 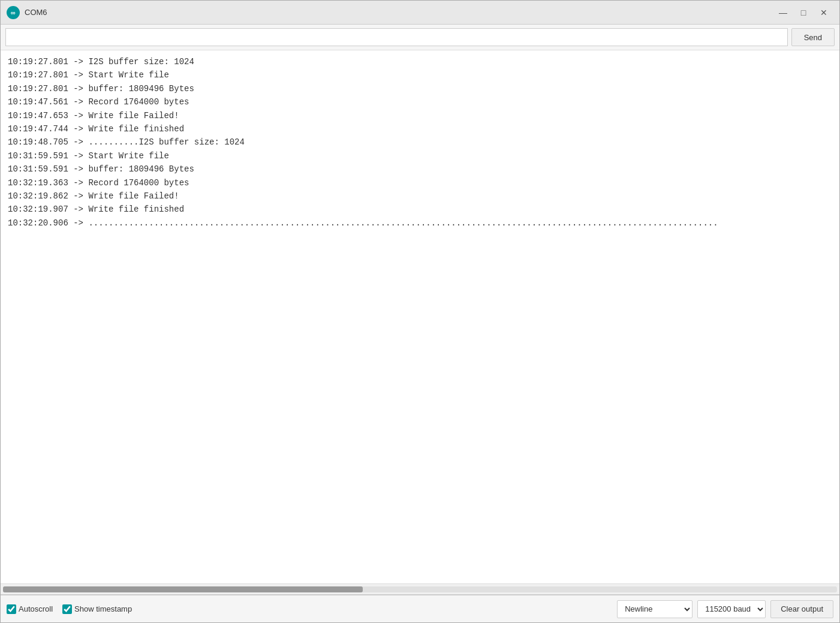 I want to click on window-title: COM6, so click(x=36, y=12).